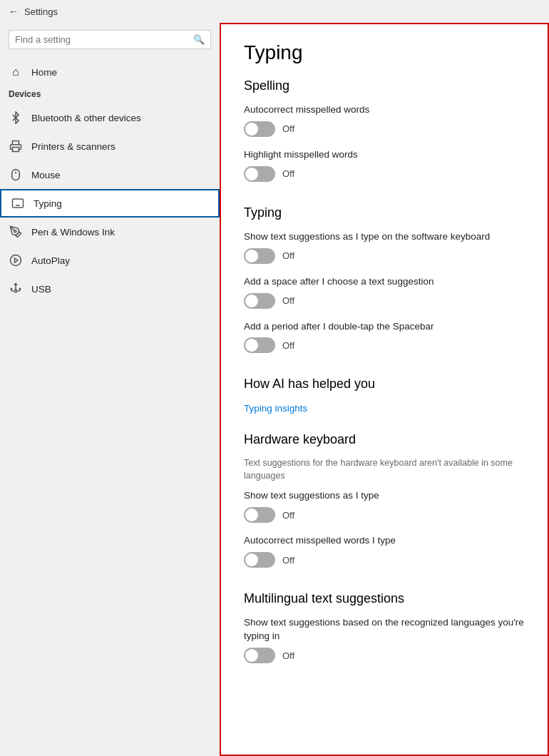  I want to click on mouse-icon, so click(16, 175).